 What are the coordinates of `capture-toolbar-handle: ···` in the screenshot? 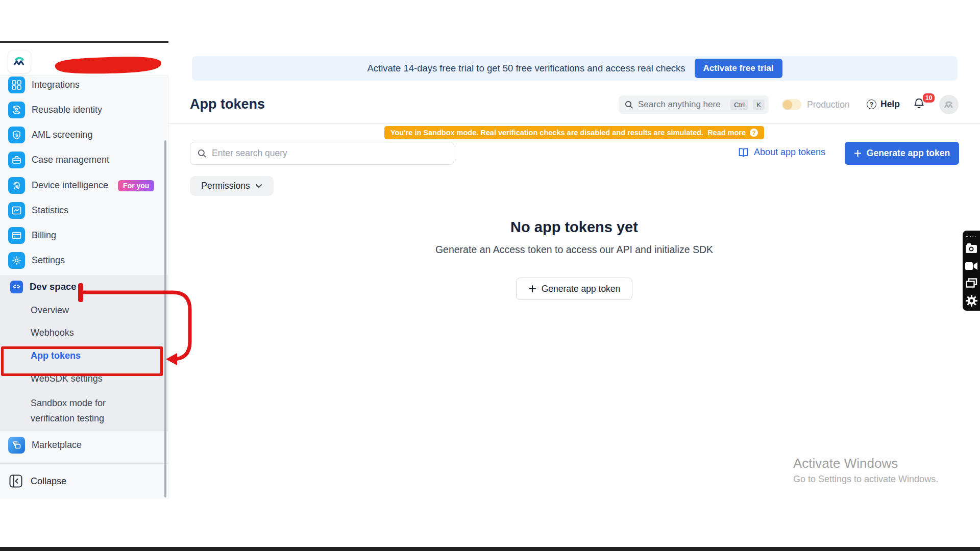 It's located at (972, 236).